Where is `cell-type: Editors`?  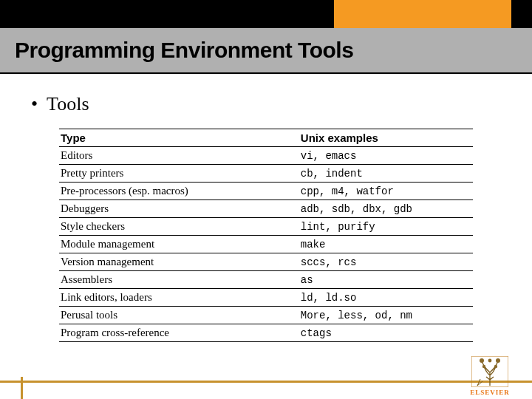
cell-type: Editors is located at coordinates (179, 156).